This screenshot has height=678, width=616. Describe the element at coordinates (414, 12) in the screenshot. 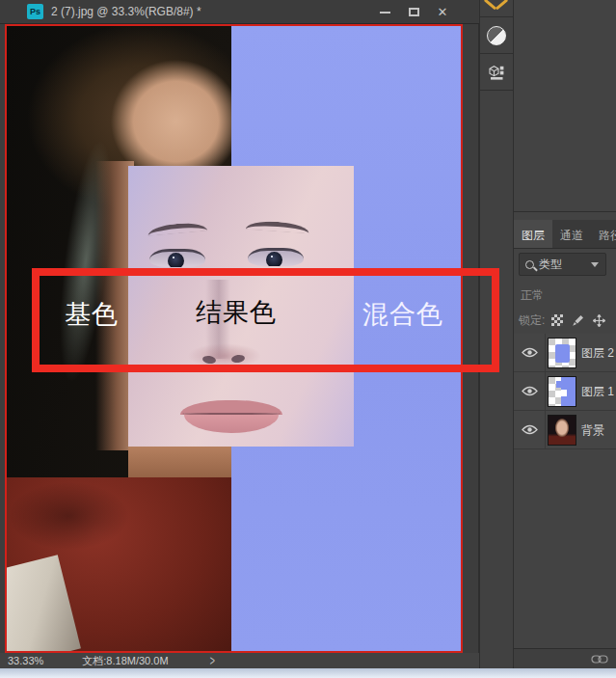

I see `maximize-button` at that location.